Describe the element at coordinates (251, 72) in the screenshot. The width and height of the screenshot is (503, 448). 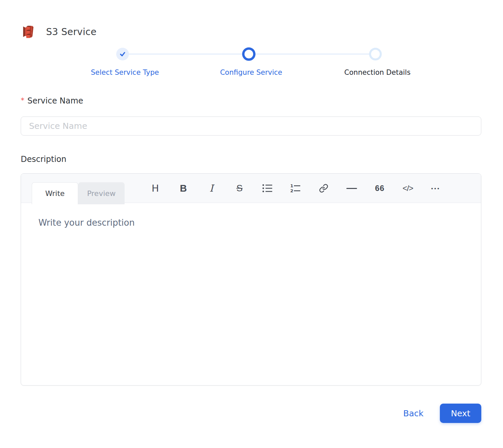
I see `step-label-configure-service: Configure Service` at that location.